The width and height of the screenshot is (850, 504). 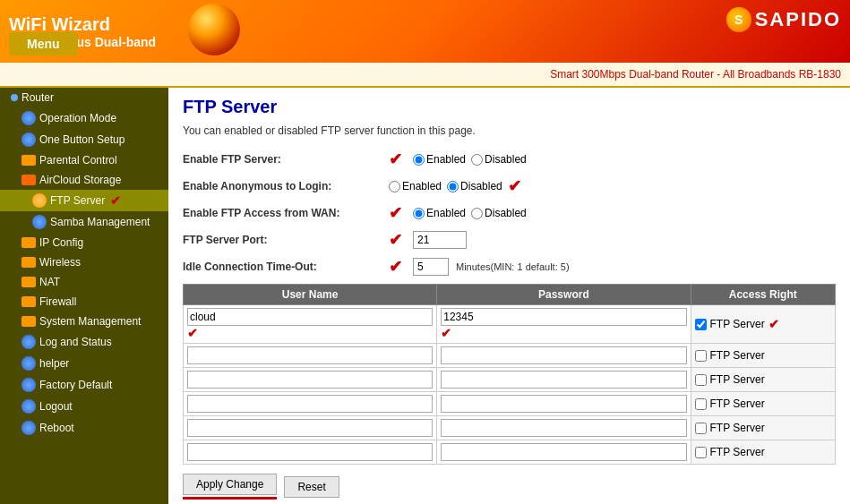 What do you see at coordinates (457, 186) in the screenshot?
I see `enable-anon-controls: Enabled Disabled ✔` at bounding box center [457, 186].